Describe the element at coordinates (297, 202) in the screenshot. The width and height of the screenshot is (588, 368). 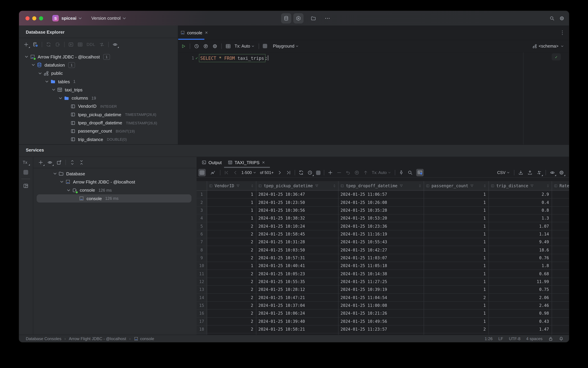
I see `grid-cell: 2024-01-25 10:23:50` at that location.